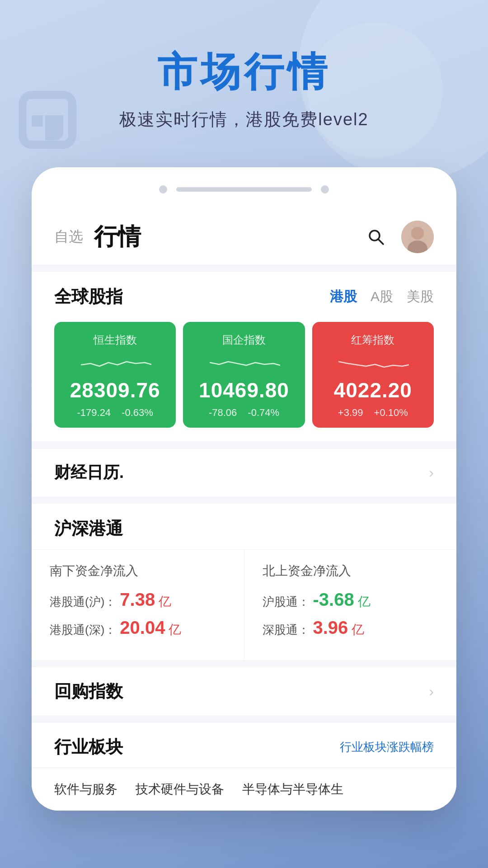  Describe the element at coordinates (351, 605) in the screenshot. I see `hsg-north-col: 北上资金净流入 沪股通： -3.68 亿 深股通： 3.96 亿` at that location.